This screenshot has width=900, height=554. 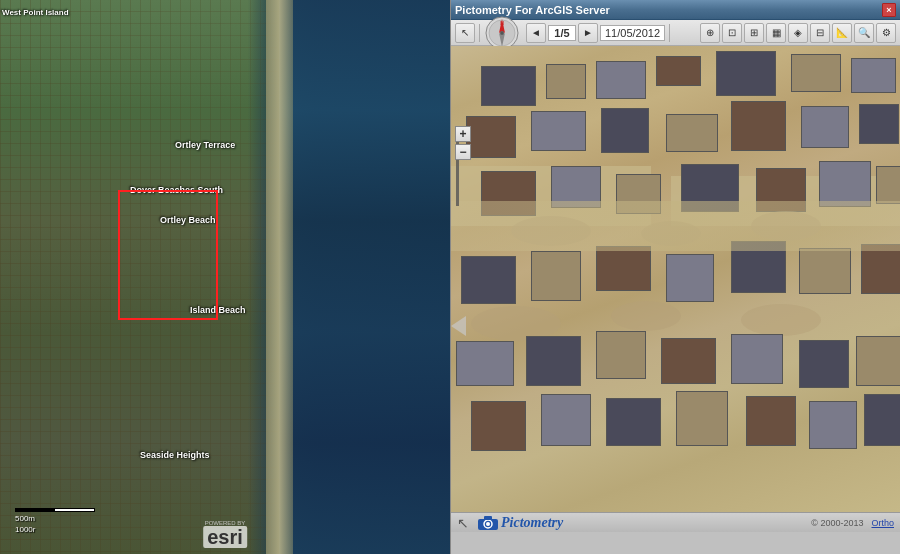 I want to click on pictometry-logo-text: Pictometry, so click(x=532, y=523).